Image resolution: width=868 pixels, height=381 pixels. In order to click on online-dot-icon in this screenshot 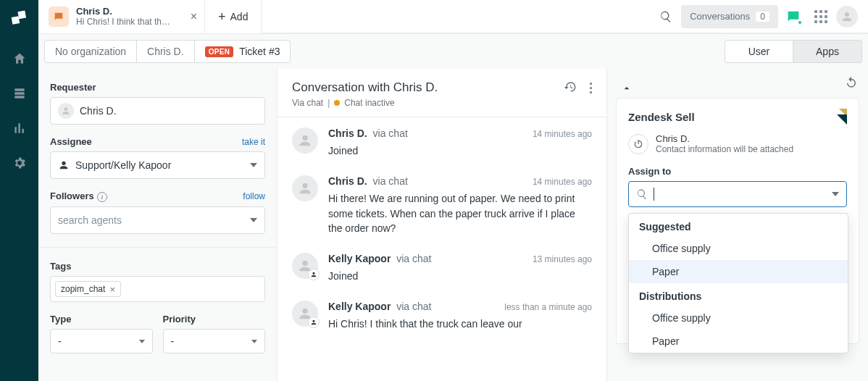, I will do `click(800, 22)`.